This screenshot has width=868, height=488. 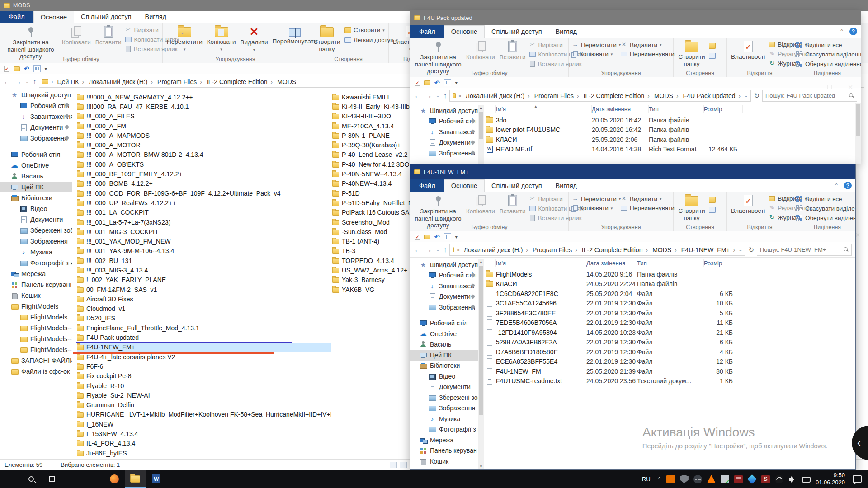 I want to click on sidebar-item-saved-pictures: Збережені зобра:, so click(x=36, y=230).